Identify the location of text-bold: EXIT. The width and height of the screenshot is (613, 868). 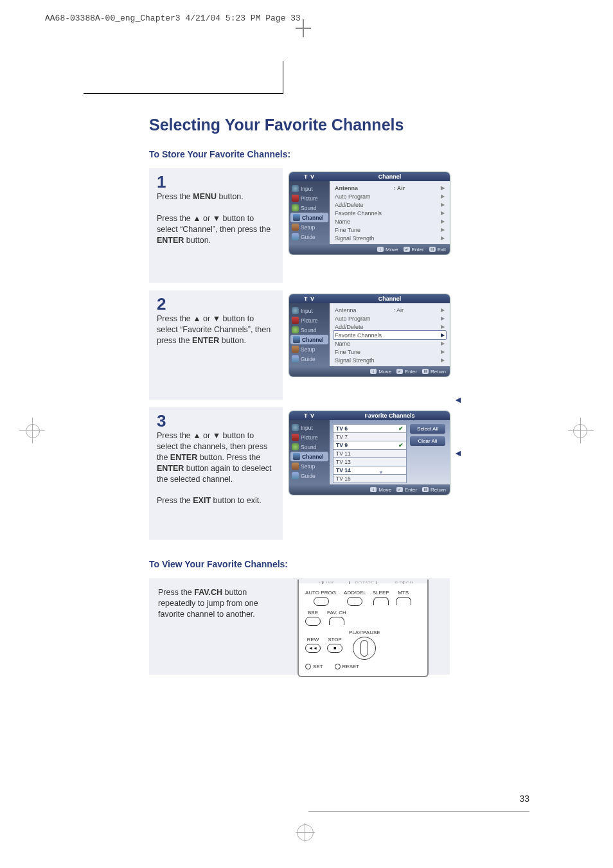
(202, 500).